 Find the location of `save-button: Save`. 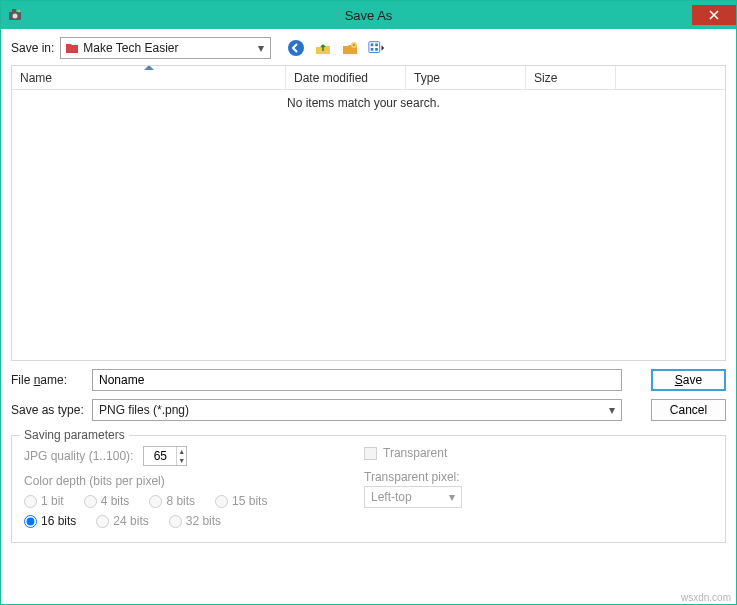

save-button: Save is located at coordinates (688, 380).